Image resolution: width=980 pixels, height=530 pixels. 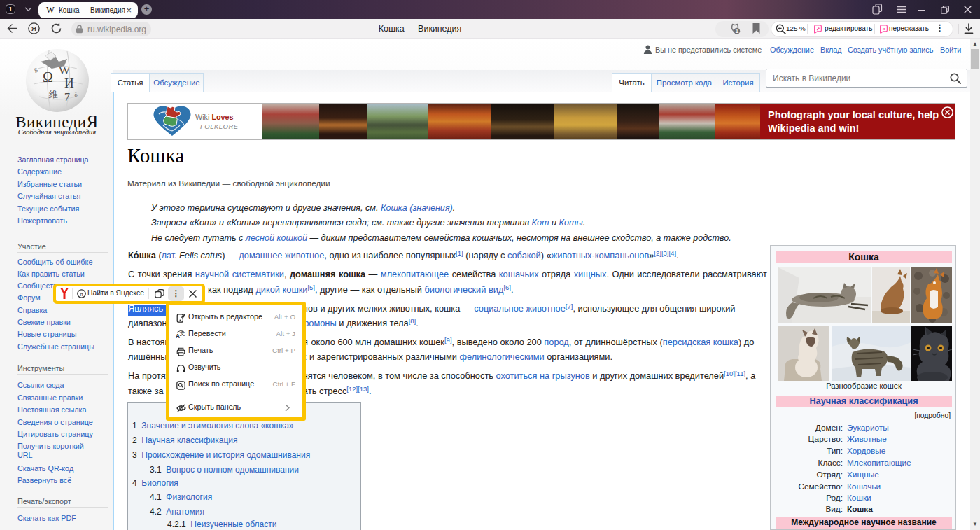 I want to click on svg-text: Я, so click(x=34, y=28).